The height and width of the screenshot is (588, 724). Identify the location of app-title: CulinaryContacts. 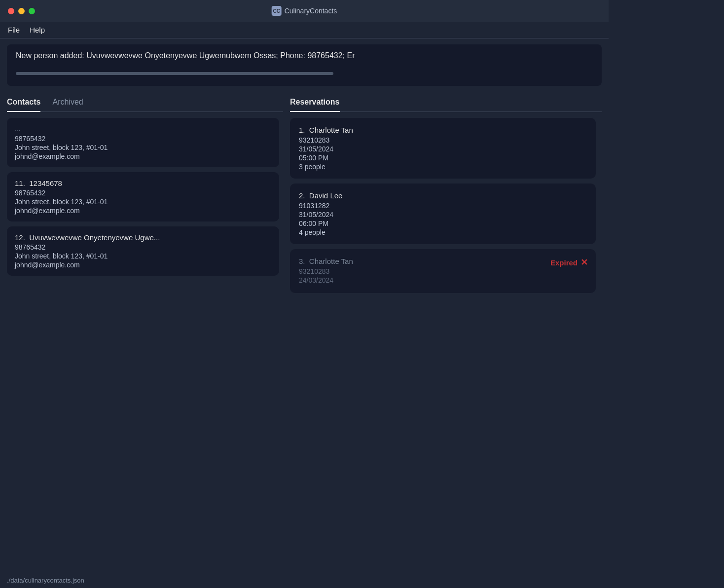
(311, 11).